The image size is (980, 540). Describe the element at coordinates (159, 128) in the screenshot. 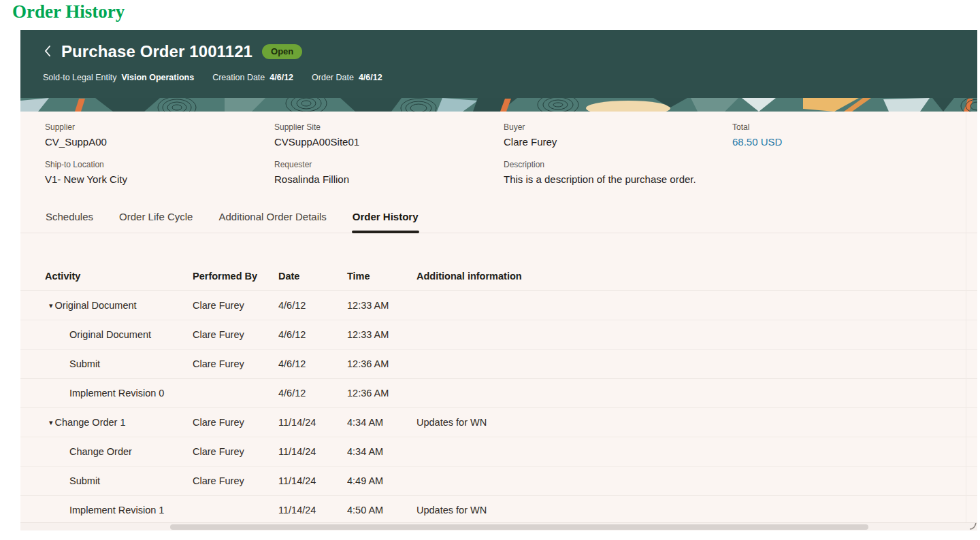

I see `field-label: Supplier` at that location.